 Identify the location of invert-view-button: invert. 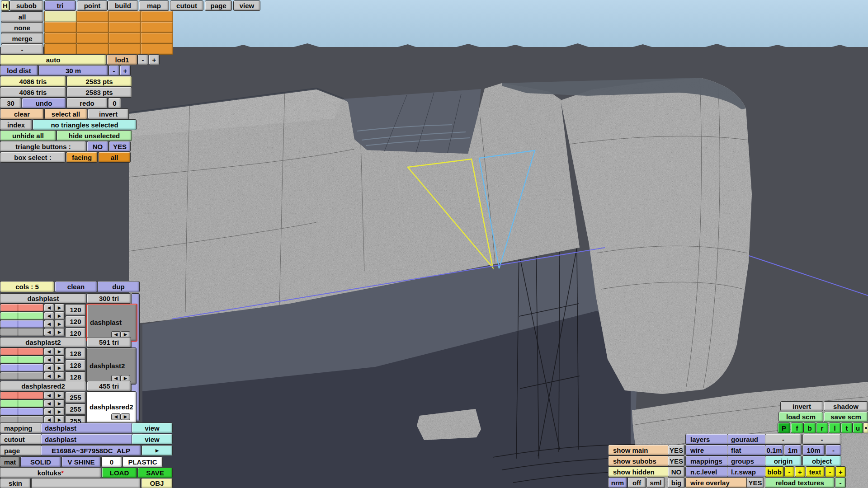
(802, 406).